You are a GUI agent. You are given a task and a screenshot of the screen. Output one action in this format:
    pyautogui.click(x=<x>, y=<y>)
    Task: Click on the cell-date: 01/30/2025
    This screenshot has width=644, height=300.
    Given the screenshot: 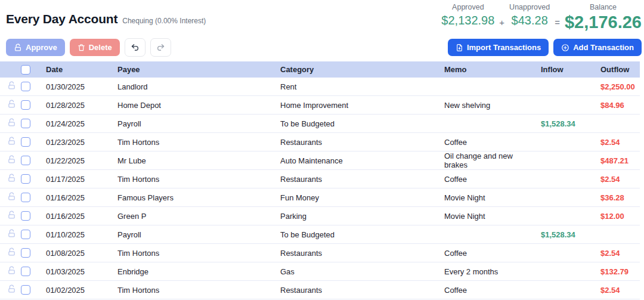 What is the action you would take?
    pyautogui.click(x=82, y=87)
    